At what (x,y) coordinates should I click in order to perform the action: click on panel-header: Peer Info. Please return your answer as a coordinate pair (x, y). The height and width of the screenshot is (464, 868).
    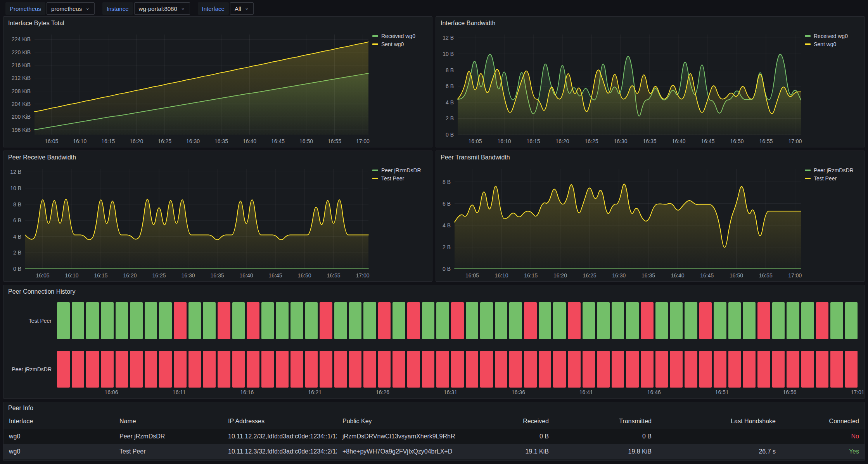
    Looking at the image, I should click on (434, 408).